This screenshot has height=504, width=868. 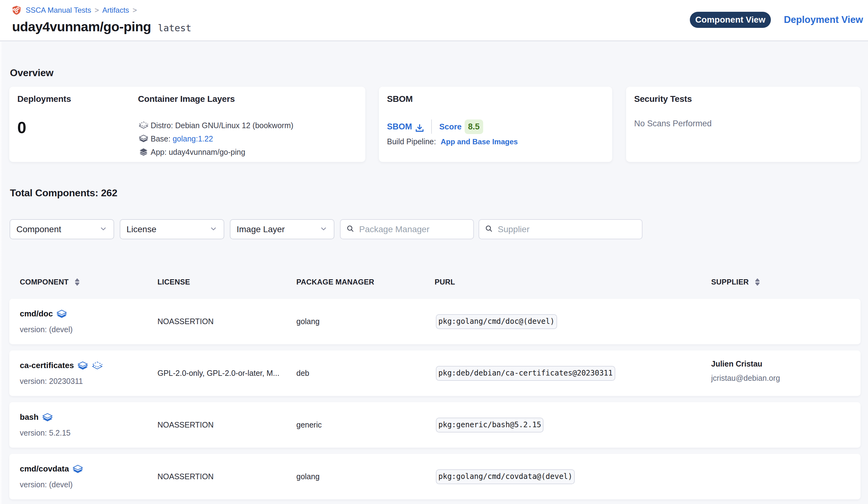 I want to click on column-header-package-manager: PACKAGE MANAGER, so click(x=335, y=282).